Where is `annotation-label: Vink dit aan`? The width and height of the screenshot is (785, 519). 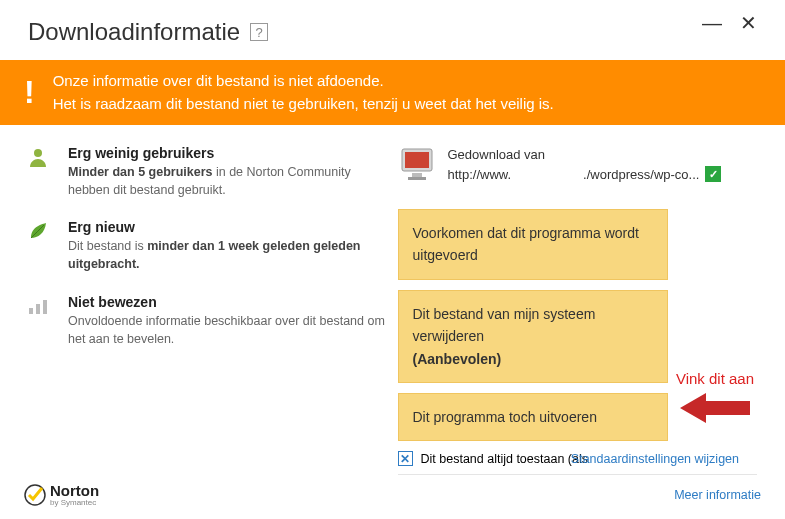
annotation-label: Vink dit aan is located at coordinates (715, 378).